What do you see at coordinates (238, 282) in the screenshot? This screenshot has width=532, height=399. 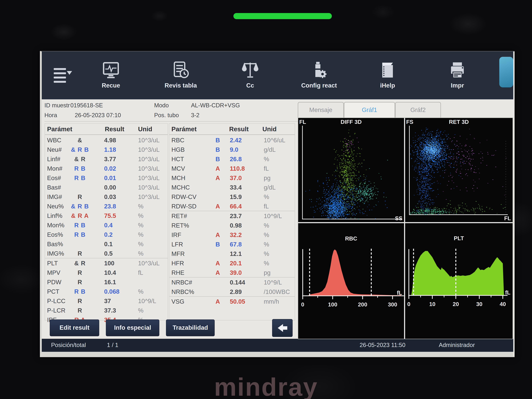 I see `result-value: 0.144` at bounding box center [238, 282].